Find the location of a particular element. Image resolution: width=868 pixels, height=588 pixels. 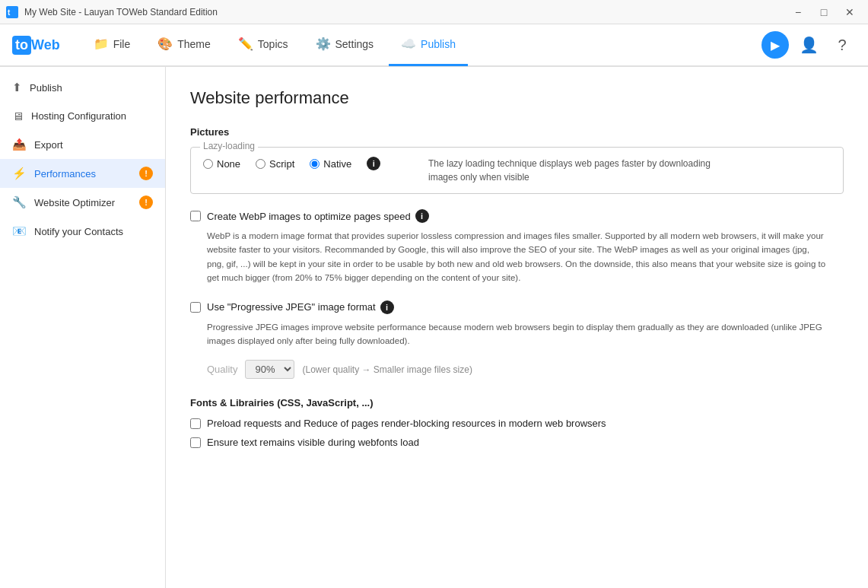

settings-icon: ⚙️ is located at coordinates (323, 44).